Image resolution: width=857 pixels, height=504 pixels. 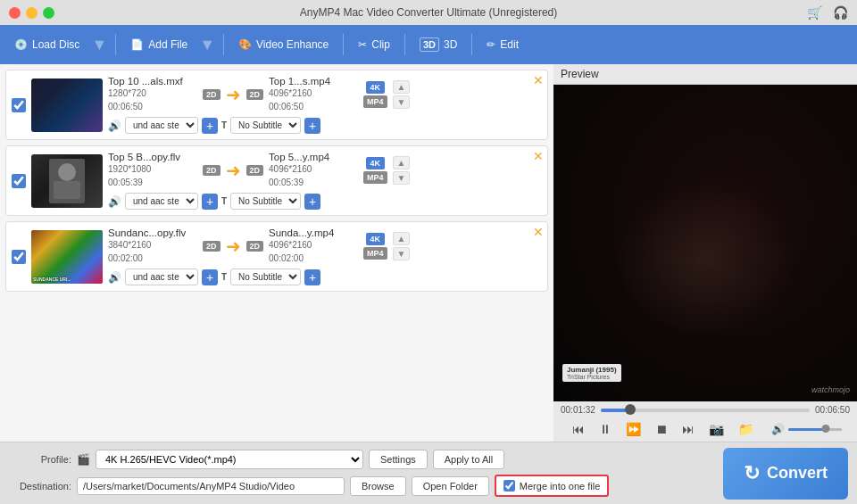 What do you see at coordinates (19, 257) in the screenshot?
I see `file-3-checkbox` at bounding box center [19, 257].